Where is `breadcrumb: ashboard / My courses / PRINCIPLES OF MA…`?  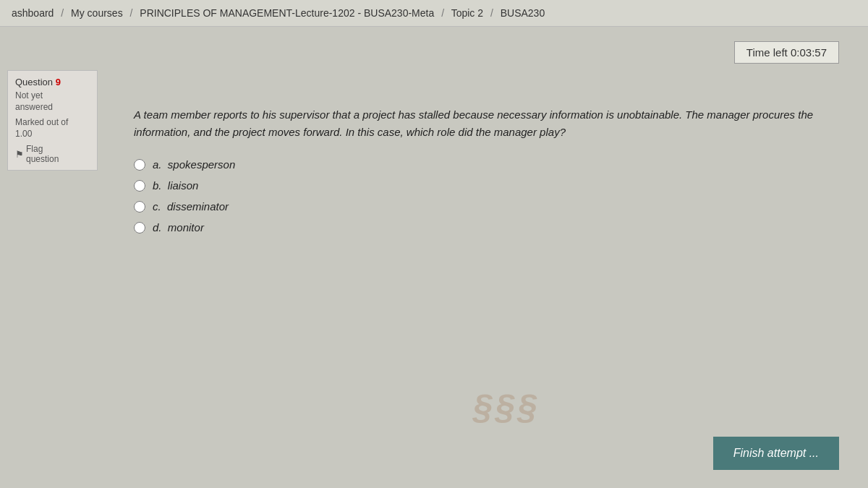
breadcrumb: ashboard / My courses / PRINCIPLES OF MA… is located at coordinates (434, 13).